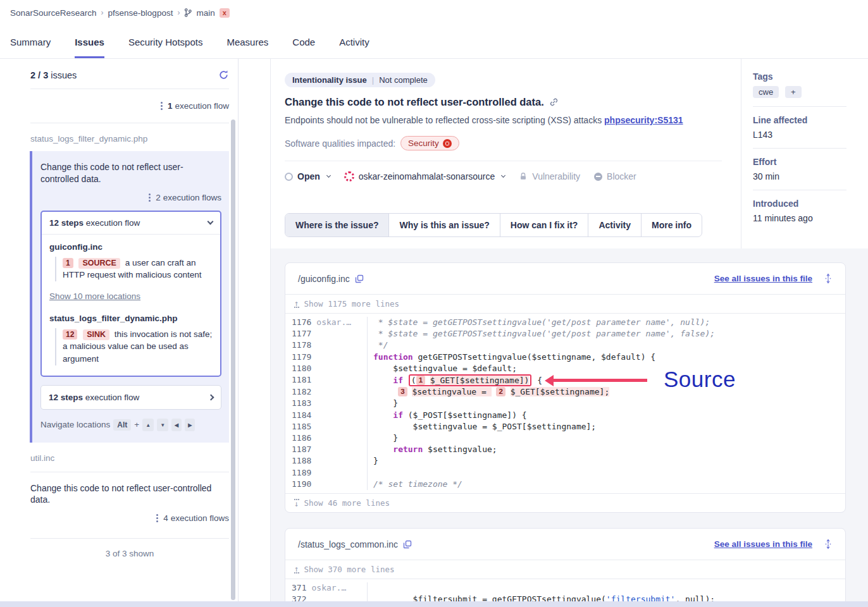 Image resolution: width=868 pixels, height=607 pixels. Describe the element at coordinates (301, 403) in the screenshot. I see `line-number: 1183` at that location.